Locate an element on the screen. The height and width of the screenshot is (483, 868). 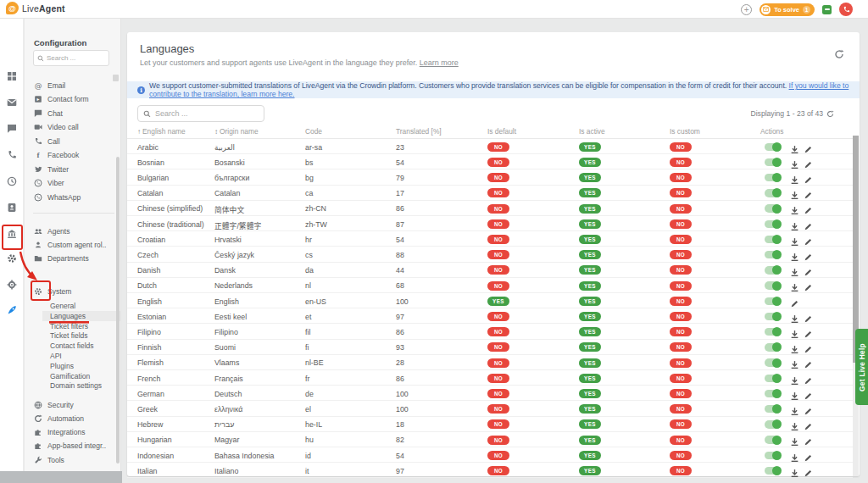
refresh-button is located at coordinates (839, 55).